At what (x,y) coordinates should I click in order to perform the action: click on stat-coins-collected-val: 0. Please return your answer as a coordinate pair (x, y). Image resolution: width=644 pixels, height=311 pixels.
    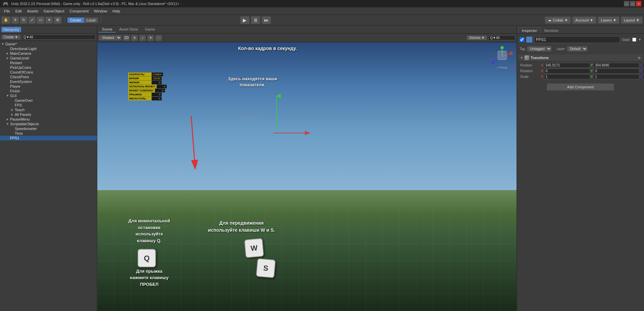
    Looking at the image, I should click on (160, 91).